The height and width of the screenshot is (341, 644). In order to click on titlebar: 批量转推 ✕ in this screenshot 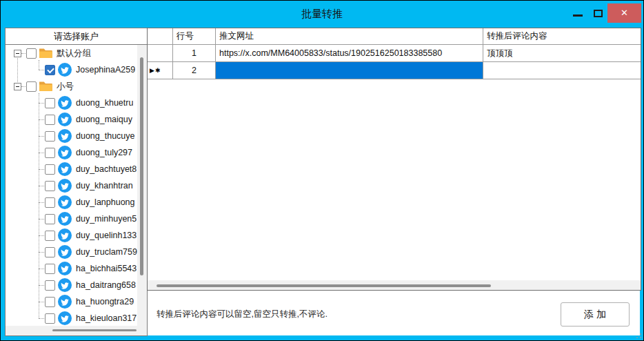, I will do `click(322, 14)`.